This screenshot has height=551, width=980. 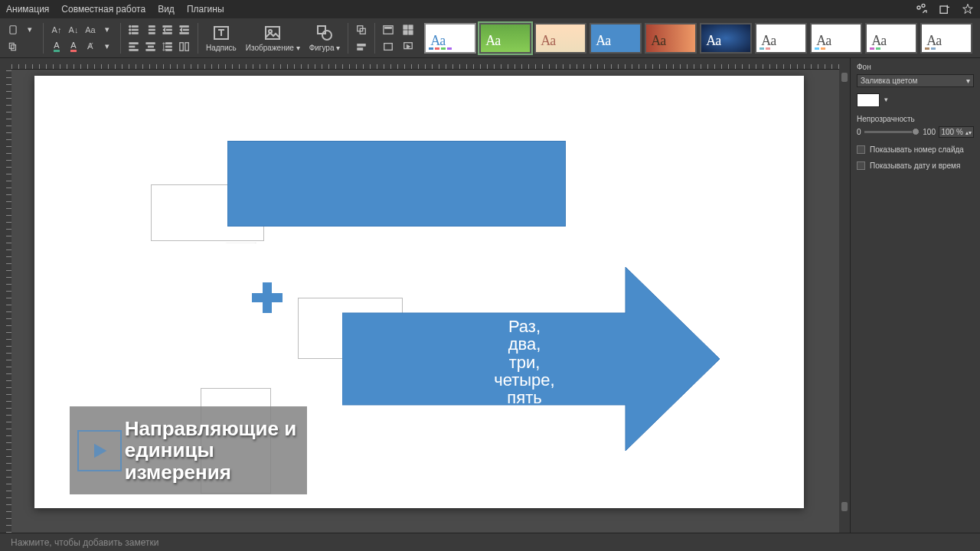 What do you see at coordinates (698, 38) in the screenshot?
I see `theme-gallery: Aa Aa Aa Aa Aa Aa Aa Aa Aa Aa` at bounding box center [698, 38].